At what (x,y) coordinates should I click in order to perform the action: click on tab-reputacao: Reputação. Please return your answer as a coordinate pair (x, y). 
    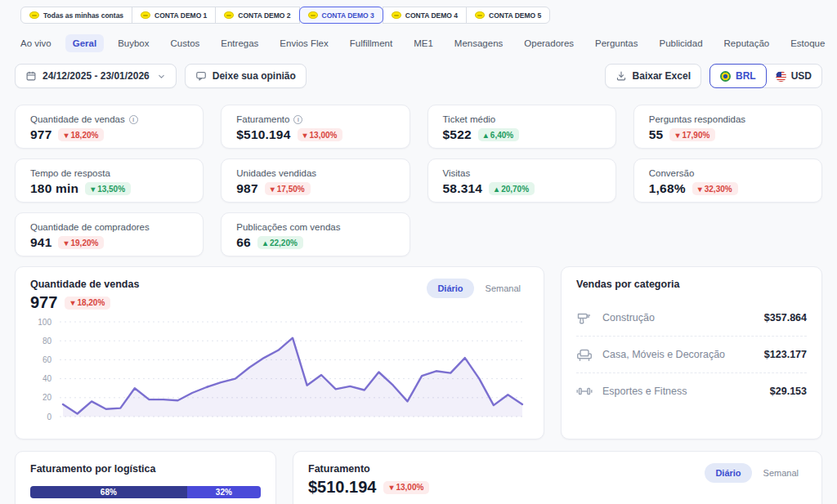
    Looking at the image, I should click on (747, 43).